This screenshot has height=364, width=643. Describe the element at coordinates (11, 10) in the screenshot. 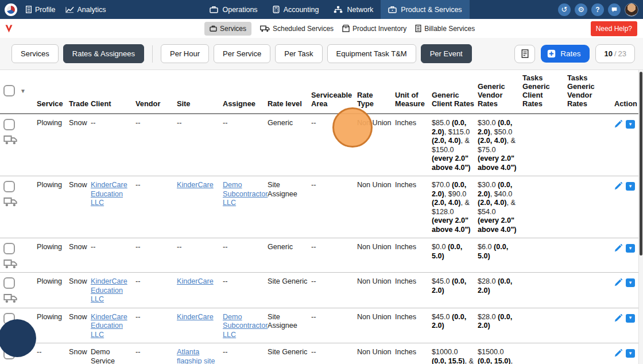

I see `app-logo` at that location.